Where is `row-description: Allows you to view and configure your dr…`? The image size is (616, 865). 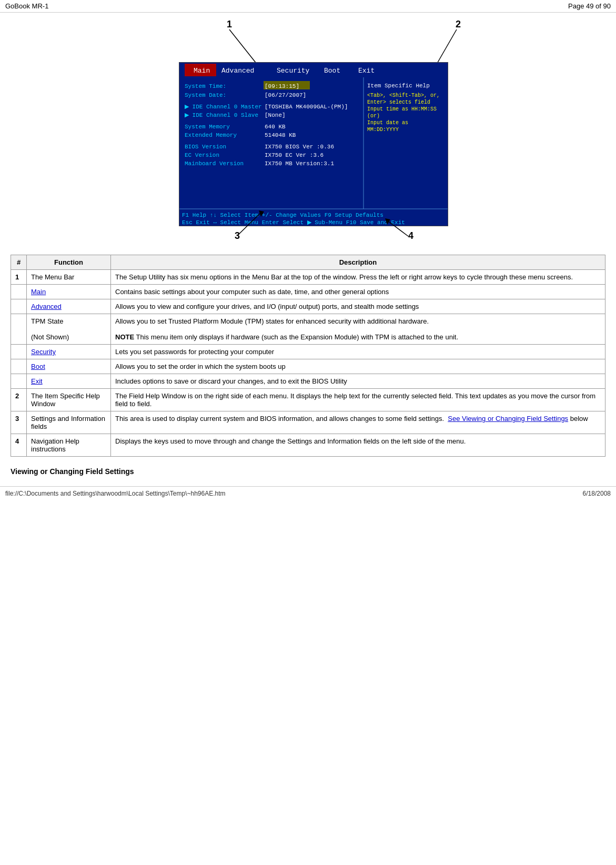
row-description: Allows you to view and configure your dr… is located at coordinates (358, 307).